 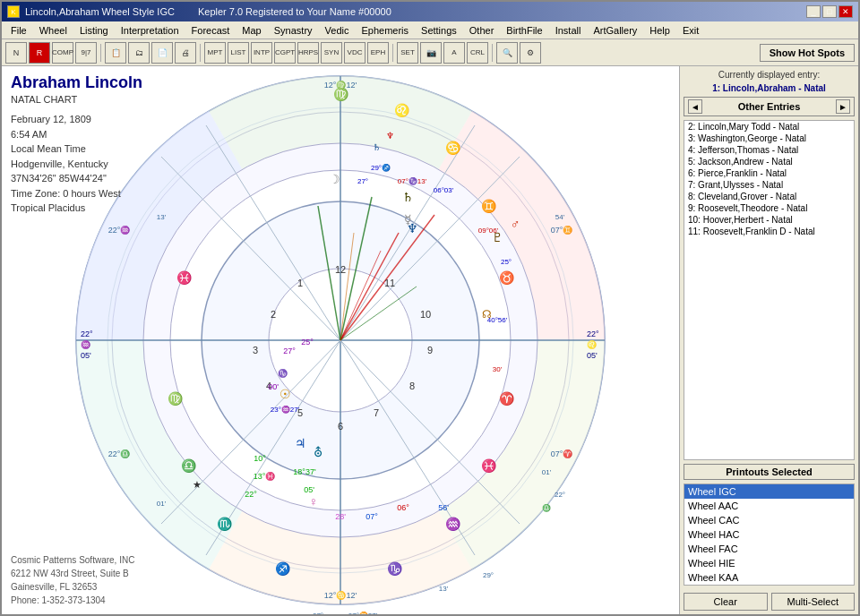 I want to click on svg-text: 56', so click(x=443, y=508).